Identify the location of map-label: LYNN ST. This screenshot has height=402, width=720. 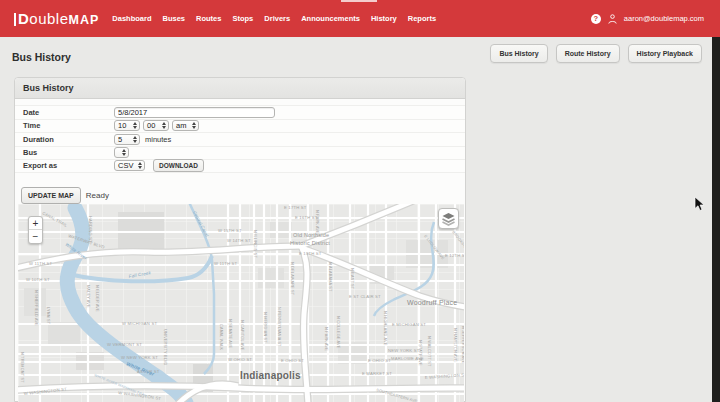
(48, 316).